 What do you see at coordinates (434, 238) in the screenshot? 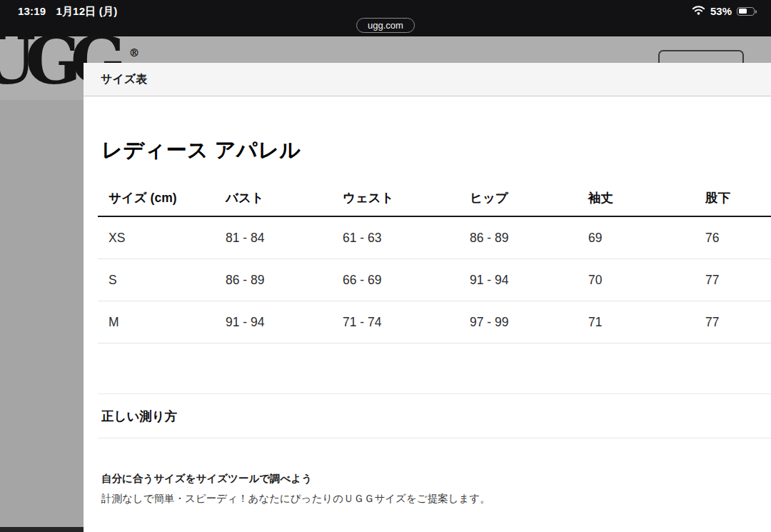
I see `table-row: XS 81 - 84 61 - 63 86 - 89 69 76` at bounding box center [434, 238].